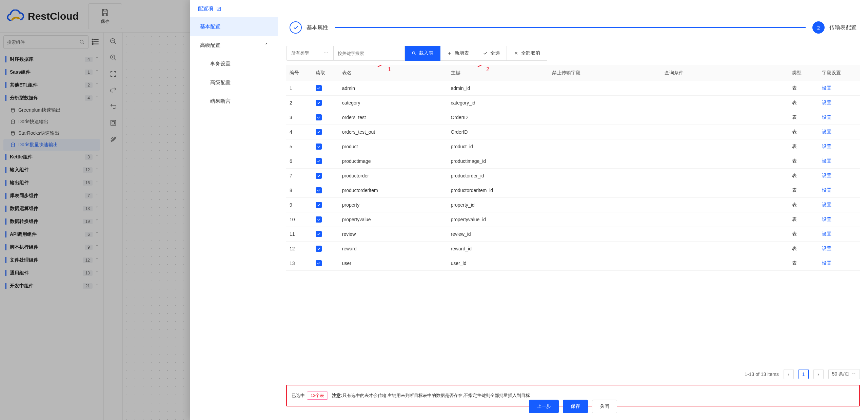 Image resolution: width=868 pixels, height=420 pixels. Describe the element at coordinates (485, 53) in the screenshot. I see `check-icon` at that location.